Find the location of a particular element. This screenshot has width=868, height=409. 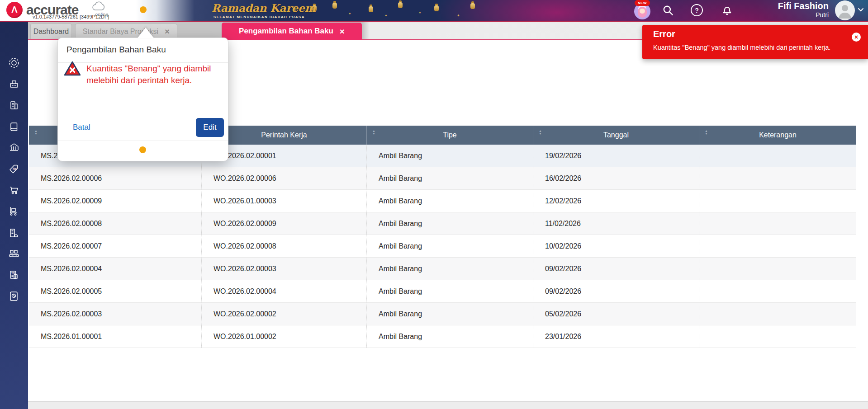

user-avatar is located at coordinates (845, 10).